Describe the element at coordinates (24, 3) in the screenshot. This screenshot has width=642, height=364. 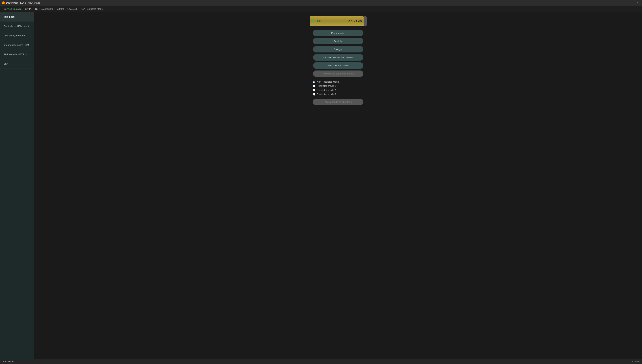
I see `title-text: DINAMOcon - KEY-STATION\Nadia` at that location.